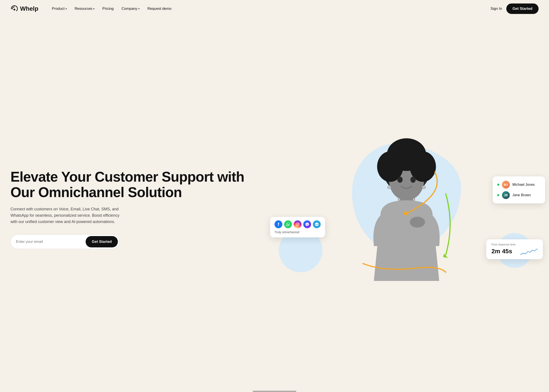  I want to click on logo-link: Whelp, so click(24, 9).